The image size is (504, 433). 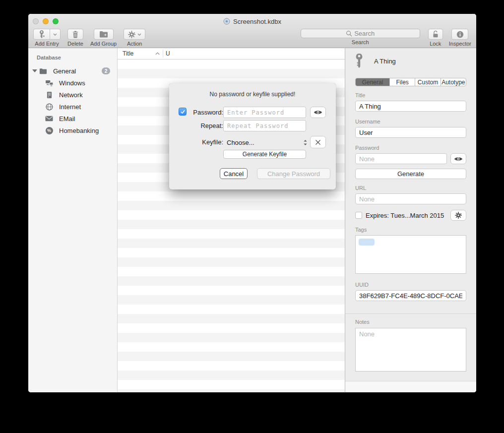 What do you see at coordinates (411, 230) in the screenshot?
I see `tags-field-label: Tags` at bounding box center [411, 230].